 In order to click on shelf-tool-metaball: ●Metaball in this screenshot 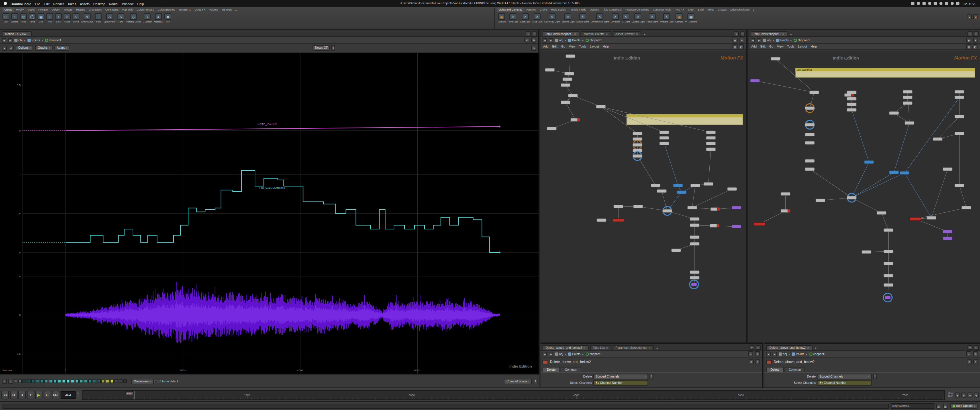, I will do `click(158, 18)`.